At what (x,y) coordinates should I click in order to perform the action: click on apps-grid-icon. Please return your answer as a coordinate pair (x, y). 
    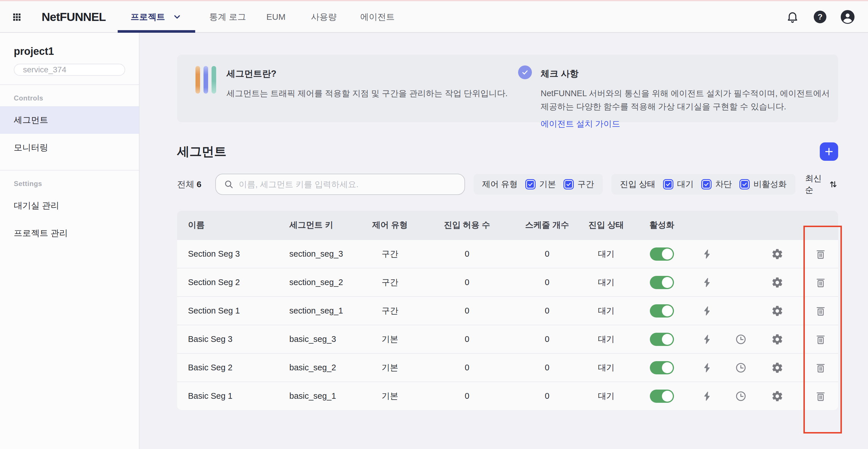
    Looking at the image, I should click on (17, 17).